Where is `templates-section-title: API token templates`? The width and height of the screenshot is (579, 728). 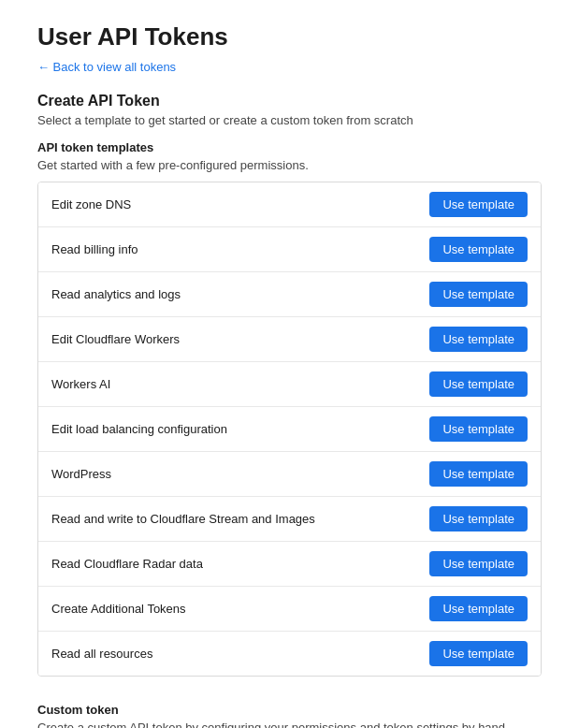 templates-section-title: API token templates is located at coordinates (290, 148).